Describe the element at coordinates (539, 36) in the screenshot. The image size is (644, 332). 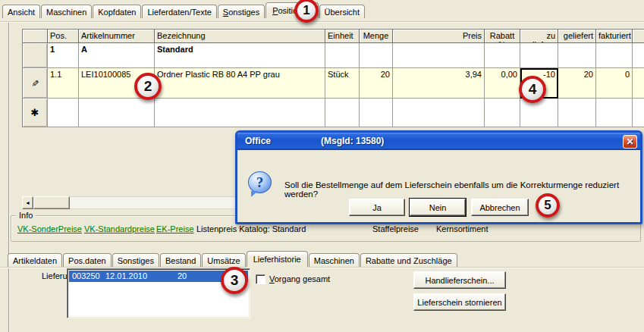
I see `grid-header-zu-liefern: zu liefern` at that location.